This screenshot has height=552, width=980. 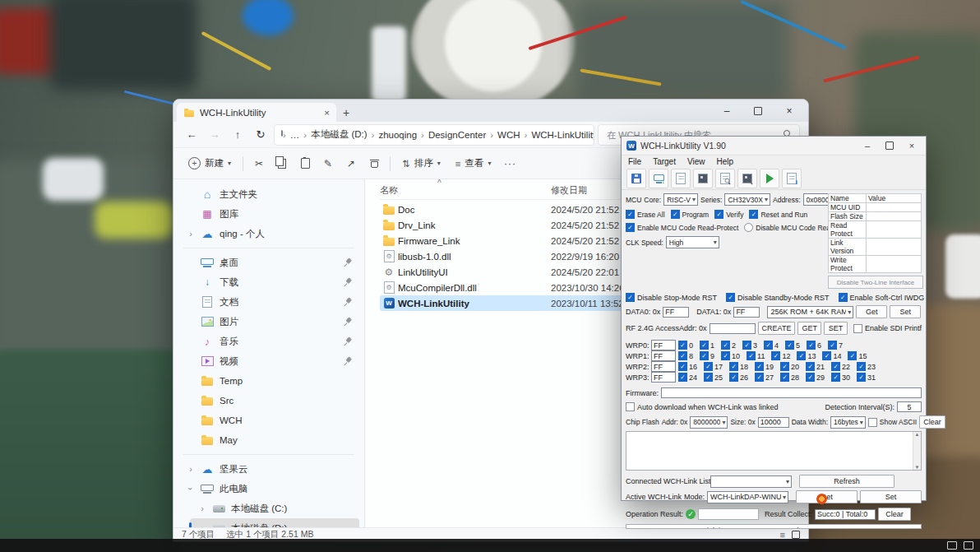 I want to click on explorer-tab: WCH-LinkUtility, so click(x=257, y=112).